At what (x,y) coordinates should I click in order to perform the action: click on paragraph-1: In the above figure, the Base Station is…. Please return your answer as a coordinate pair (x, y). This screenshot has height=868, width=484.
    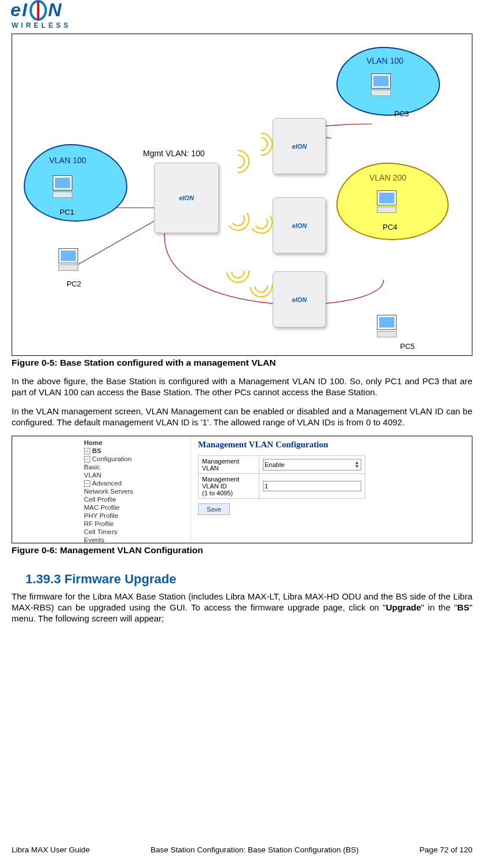
    Looking at the image, I should click on (242, 387).